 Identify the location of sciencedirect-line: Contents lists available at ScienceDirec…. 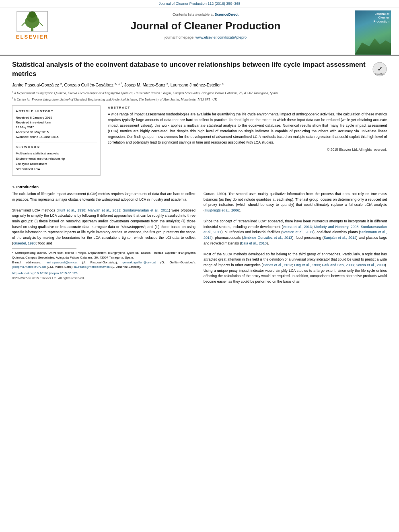
(206, 14).